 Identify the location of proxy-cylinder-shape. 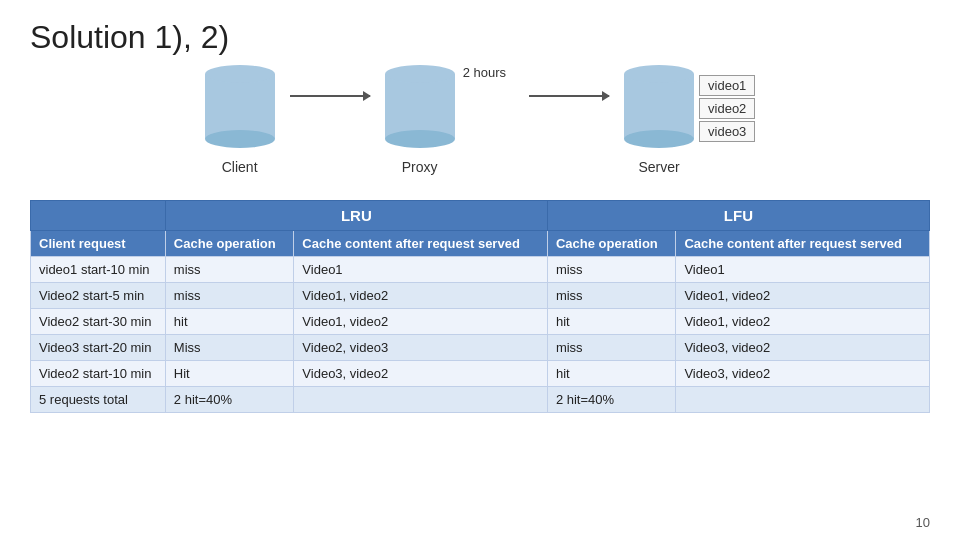
(420, 110).